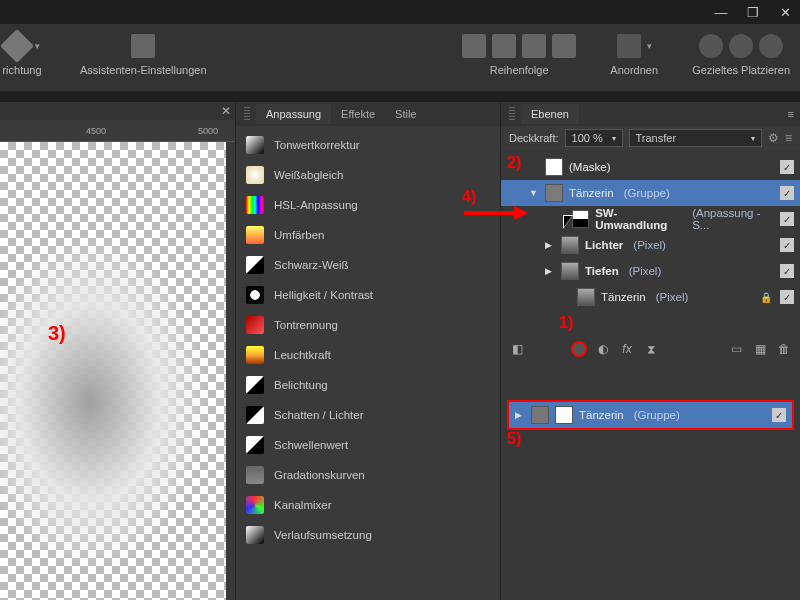  What do you see at coordinates (517, 349) in the screenshot?
I see `blend-pass-icon: ◧` at bounding box center [517, 349].